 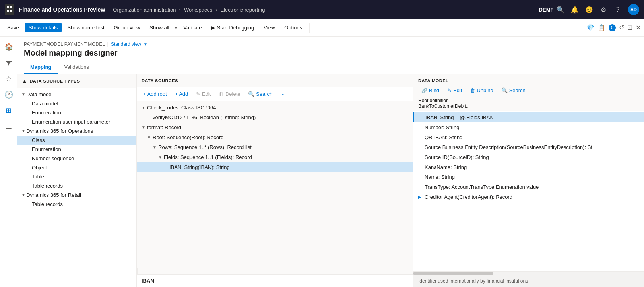 I want to click on dst-item-table-records-2: Table records, so click(x=77, y=204).